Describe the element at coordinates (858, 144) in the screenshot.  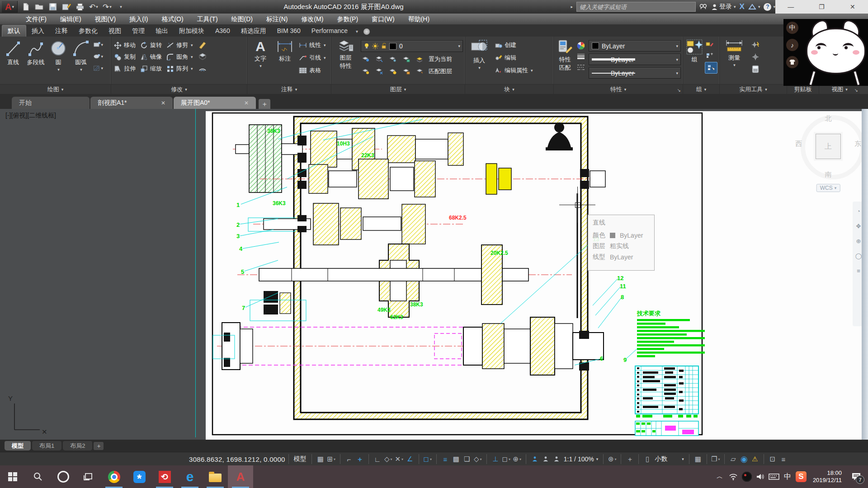
I see `viewcube-east: 东` at that location.